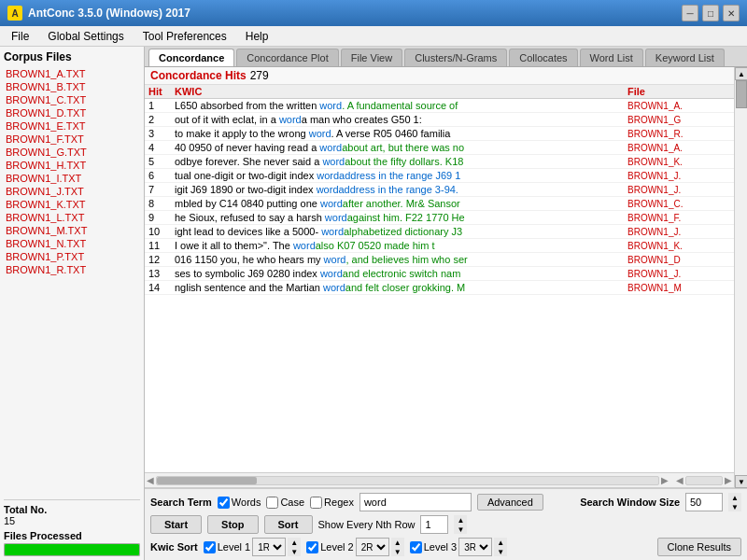 The width and height of the screenshot is (747, 560). I want to click on level3-checkbox, so click(416, 547).